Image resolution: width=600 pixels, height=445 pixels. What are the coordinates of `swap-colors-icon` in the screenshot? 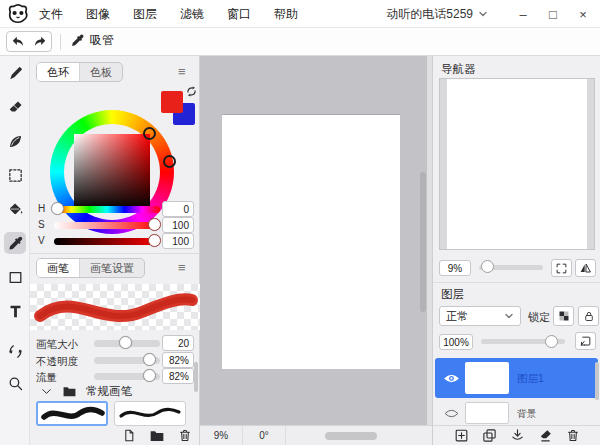 It's located at (192, 92).